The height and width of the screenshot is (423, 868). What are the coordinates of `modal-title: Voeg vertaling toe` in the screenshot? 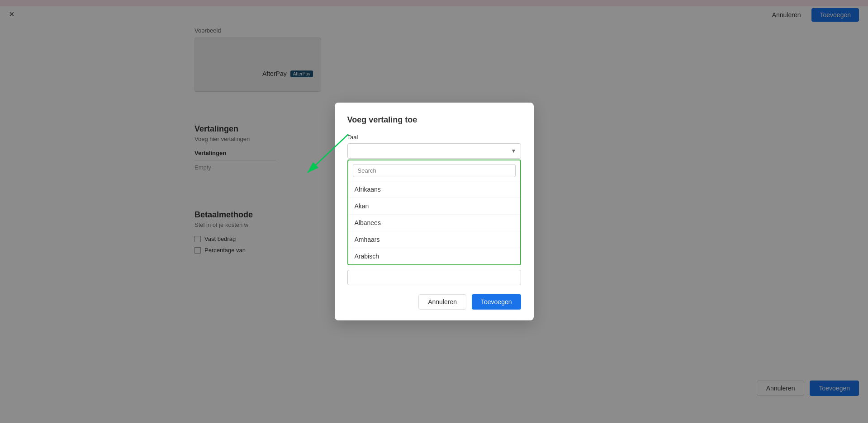 It's located at (434, 120).